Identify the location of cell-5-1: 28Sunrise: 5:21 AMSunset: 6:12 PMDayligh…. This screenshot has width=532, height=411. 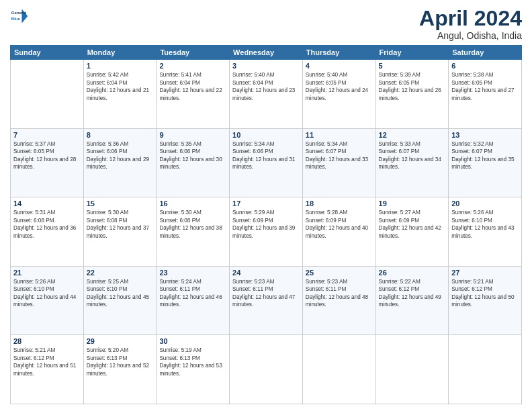
(47, 369).